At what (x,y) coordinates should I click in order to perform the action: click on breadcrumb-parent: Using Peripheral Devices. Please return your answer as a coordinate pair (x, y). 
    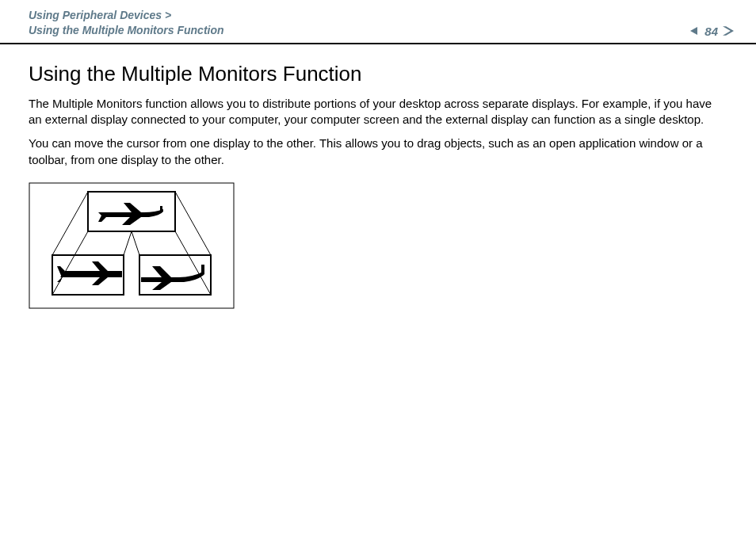
    Looking at the image, I should click on (95, 15).